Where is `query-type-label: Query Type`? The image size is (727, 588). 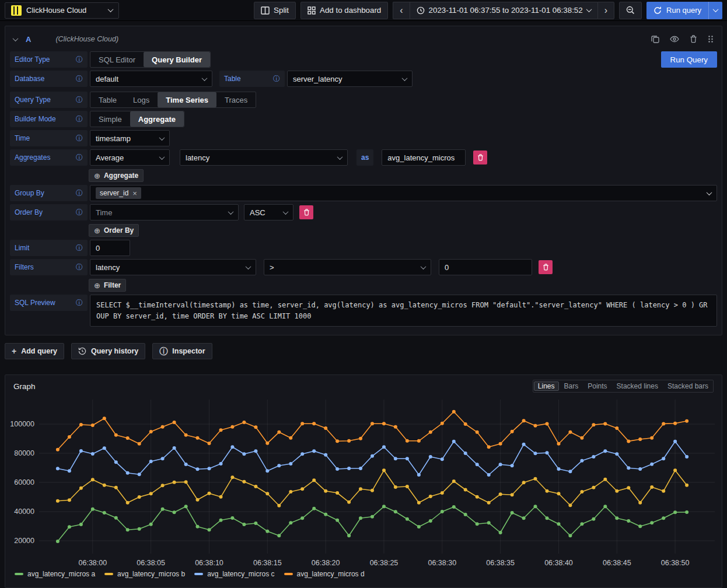 query-type-label: Query Type is located at coordinates (33, 100).